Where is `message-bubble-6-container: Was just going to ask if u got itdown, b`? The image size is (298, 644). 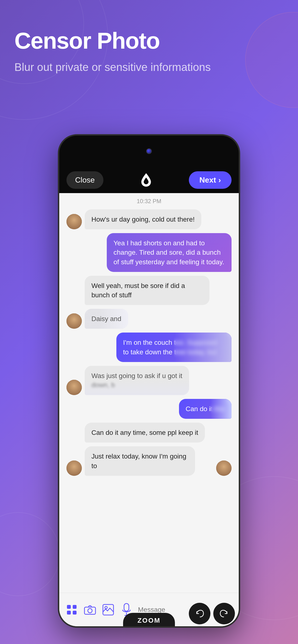 message-bubble-6-container: Was just going to ask if u got itdown, b is located at coordinates (137, 380).